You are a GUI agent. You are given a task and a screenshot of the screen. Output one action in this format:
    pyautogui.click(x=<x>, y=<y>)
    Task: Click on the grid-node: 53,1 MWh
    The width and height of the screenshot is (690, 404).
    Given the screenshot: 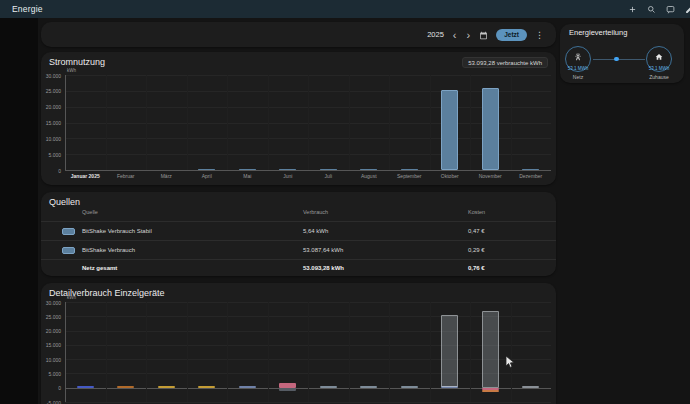 What is the action you would take?
    pyautogui.click(x=578, y=59)
    